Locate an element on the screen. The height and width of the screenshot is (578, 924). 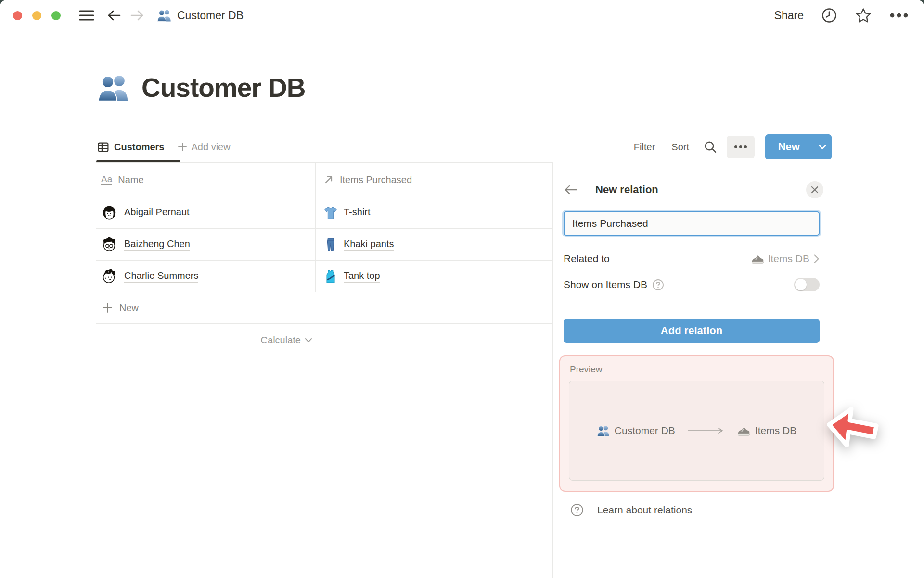
item-link: T-shirt is located at coordinates (357, 213).